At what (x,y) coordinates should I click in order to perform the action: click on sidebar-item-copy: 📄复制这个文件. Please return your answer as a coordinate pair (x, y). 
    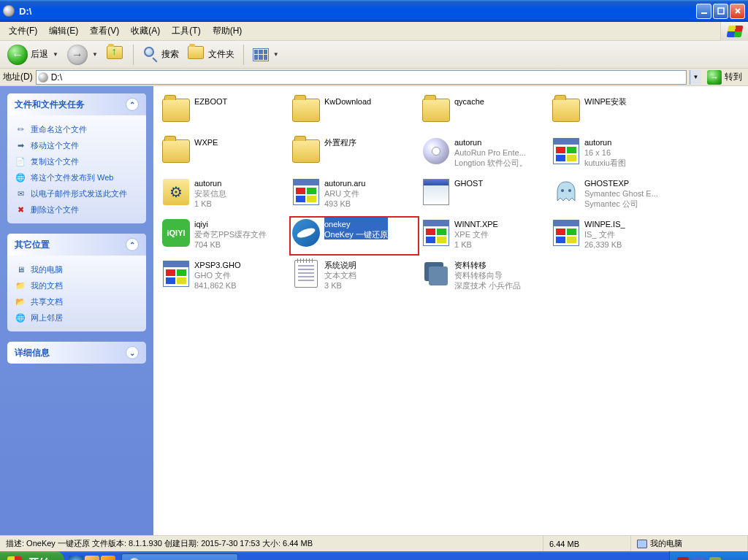
    Looking at the image, I should click on (77, 161).